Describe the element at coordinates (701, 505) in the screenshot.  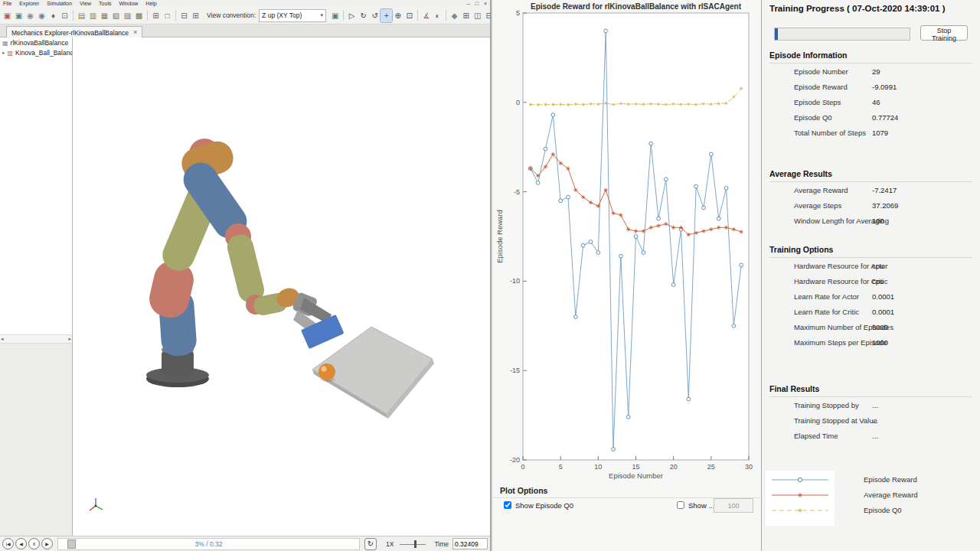
I see `show-more-label: Show ...` at that location.